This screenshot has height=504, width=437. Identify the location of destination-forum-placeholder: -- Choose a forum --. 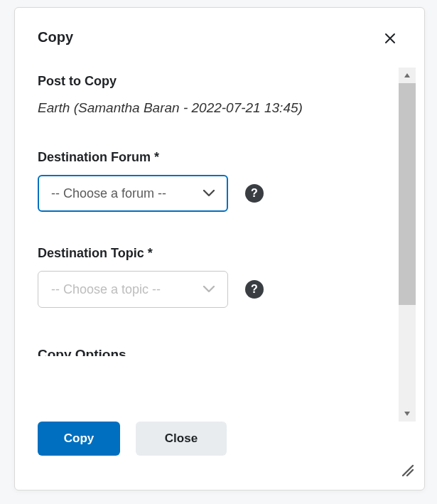
(109, 193).